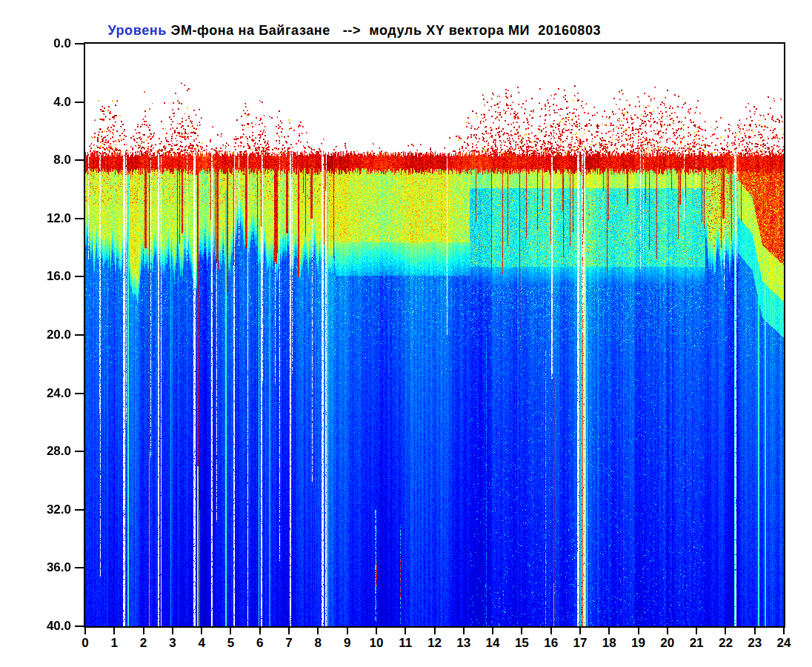 Image resolution: width=812 pixels, height=667 pixels. Describe the element at coordinates (668, 643) in the screenshot. I see `x-axis-tick-label: 20` at that location.